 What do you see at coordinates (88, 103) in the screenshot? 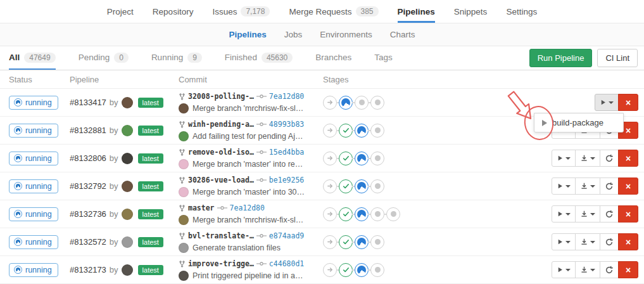
I see `pipeline-id-link: #8133417` at bounding box center [88, 103].